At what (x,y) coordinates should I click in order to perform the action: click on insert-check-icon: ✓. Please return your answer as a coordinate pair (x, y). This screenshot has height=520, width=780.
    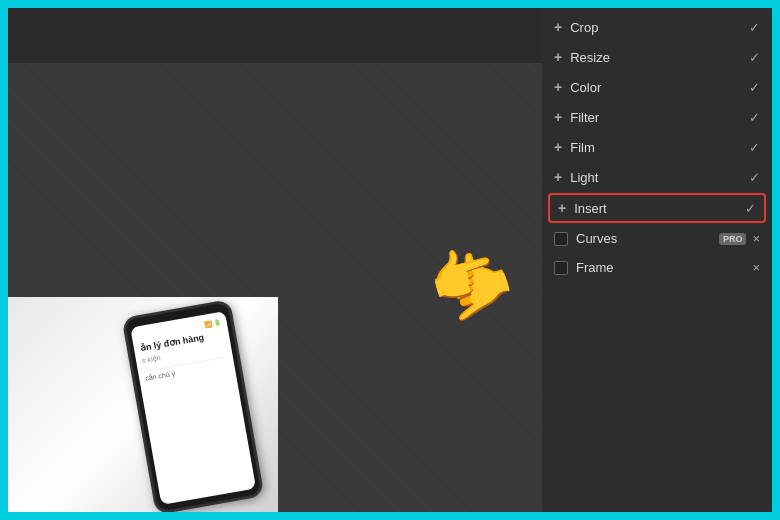
    Looking at the image, I should click on (750, 208).